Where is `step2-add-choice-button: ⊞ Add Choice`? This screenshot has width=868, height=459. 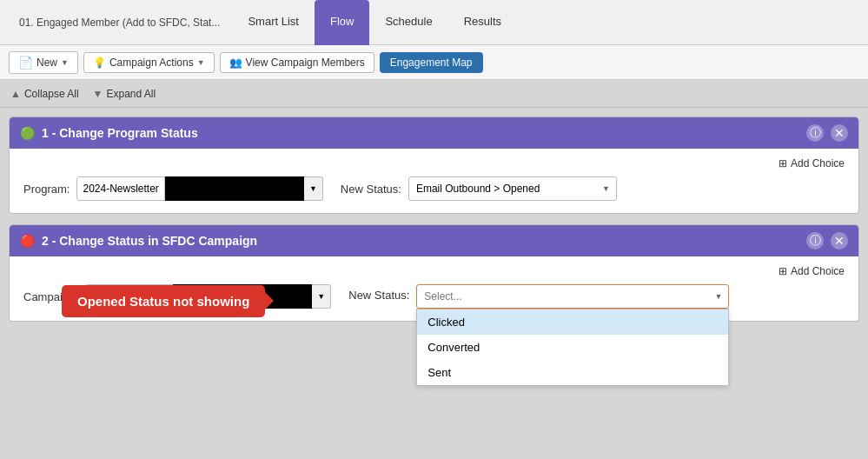
step2-add-choice-button: ⊞ Add Choice is located at coordinates (812, 271).